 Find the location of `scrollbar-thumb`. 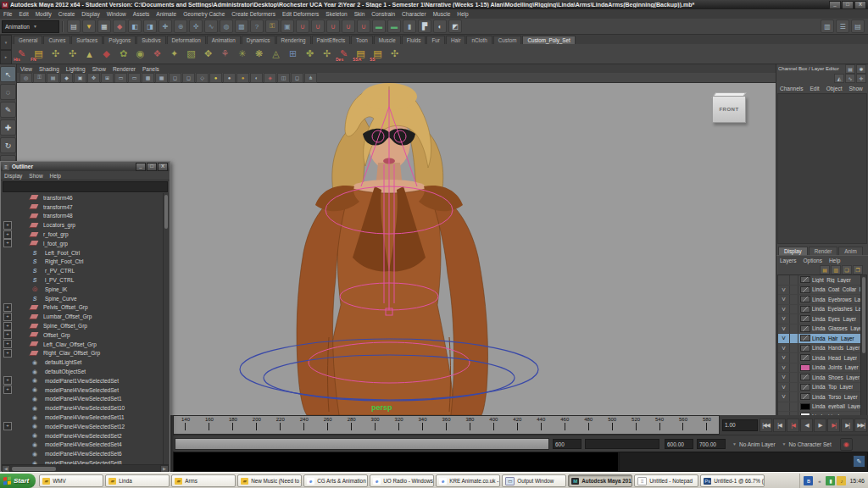

scrollbar-thumb is located at coordinates (166, 212).